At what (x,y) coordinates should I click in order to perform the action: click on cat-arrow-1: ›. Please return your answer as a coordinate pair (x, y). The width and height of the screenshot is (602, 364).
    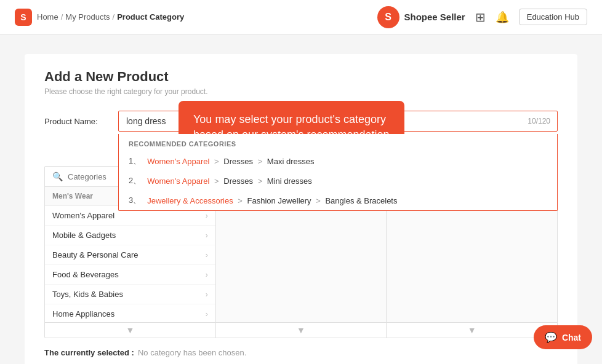
    Looking at the image, I should click on (207, 216).